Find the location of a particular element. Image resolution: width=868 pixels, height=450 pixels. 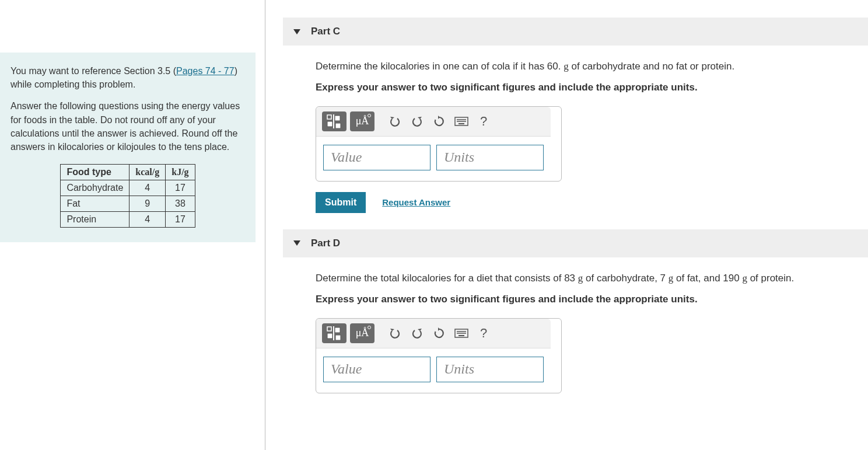

part-c-title: Part C is located at coordinates (326, 32).